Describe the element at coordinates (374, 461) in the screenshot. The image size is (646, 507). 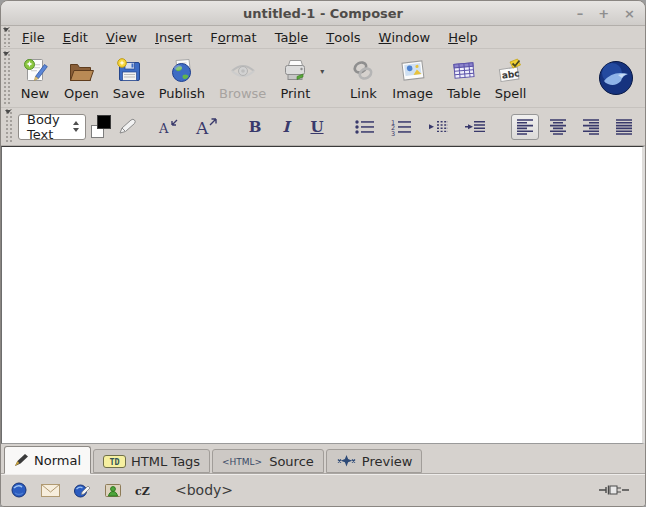
I see `tab-preview: Preview` at that location.